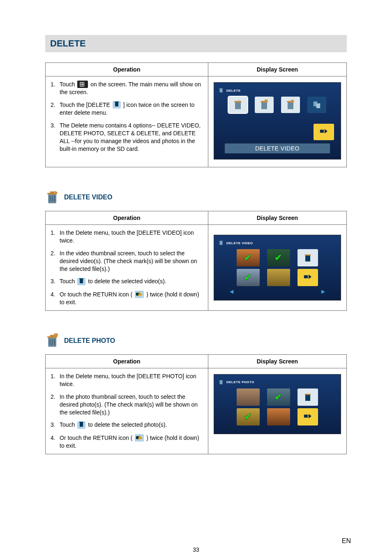  What do you see at coordinates (196, 550) in the screenshot?
I see `page-number: 33` at bounding box center [196, 550].